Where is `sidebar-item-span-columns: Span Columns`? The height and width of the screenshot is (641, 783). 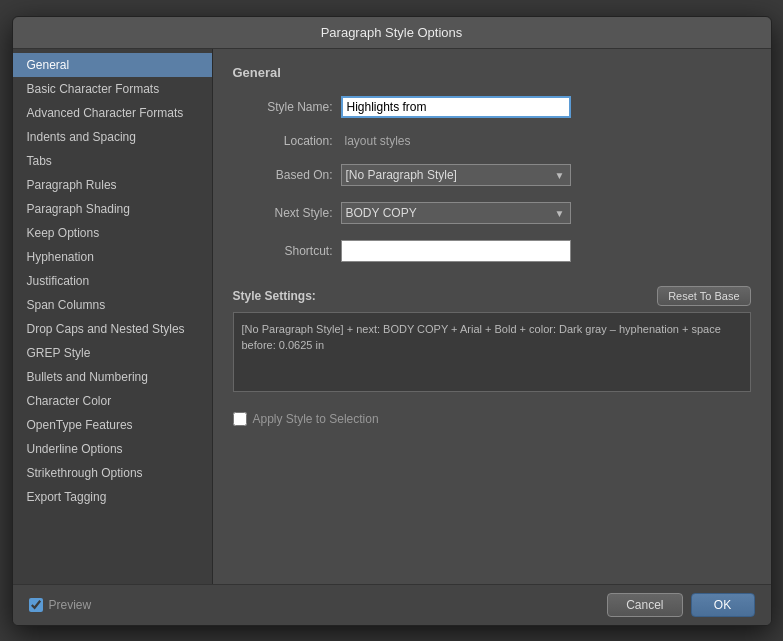
sidebar-item-span-columns: Span Columns is located at coordinates (112, 305).